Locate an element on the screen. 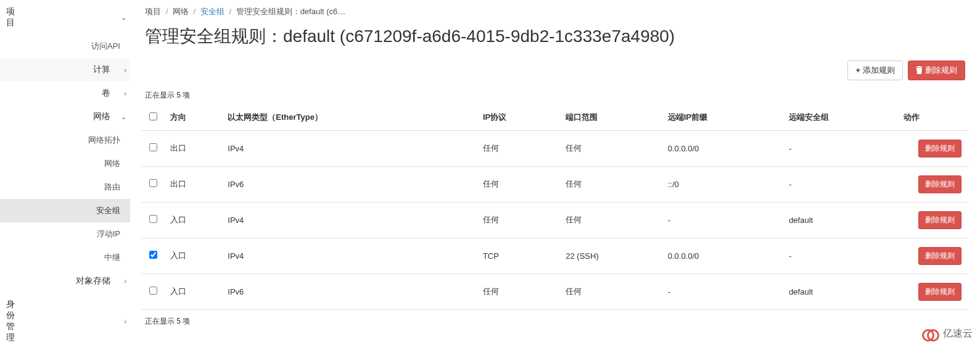 The width and height of the screenshot is (980, 344). table-caption-bottom: 正在显示 5 项 is located at coordinates (555, 320).